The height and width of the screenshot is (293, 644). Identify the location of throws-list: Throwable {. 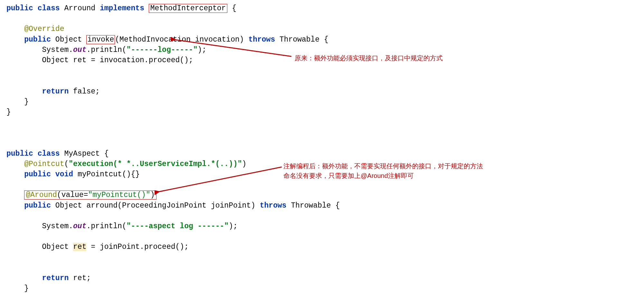
(302, 40).